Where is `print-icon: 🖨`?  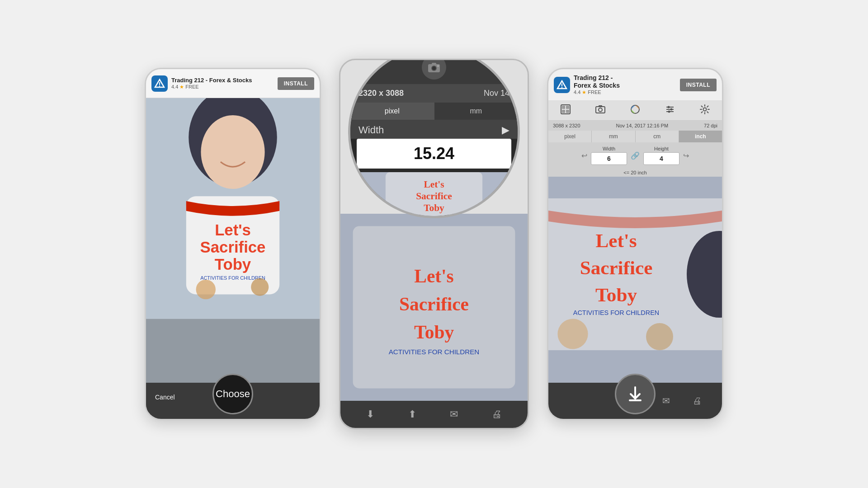
print-icon: 🖨 is located at coordinates (497, 414).